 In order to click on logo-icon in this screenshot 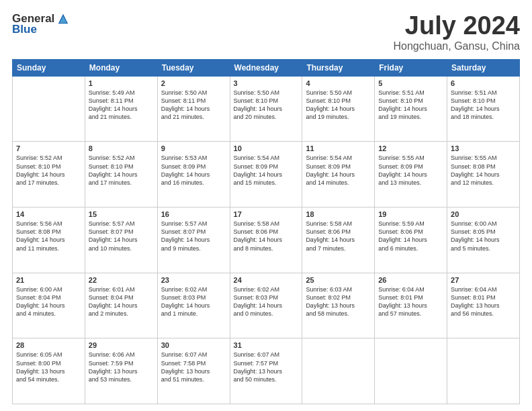, I will do `click(63, 19)`.